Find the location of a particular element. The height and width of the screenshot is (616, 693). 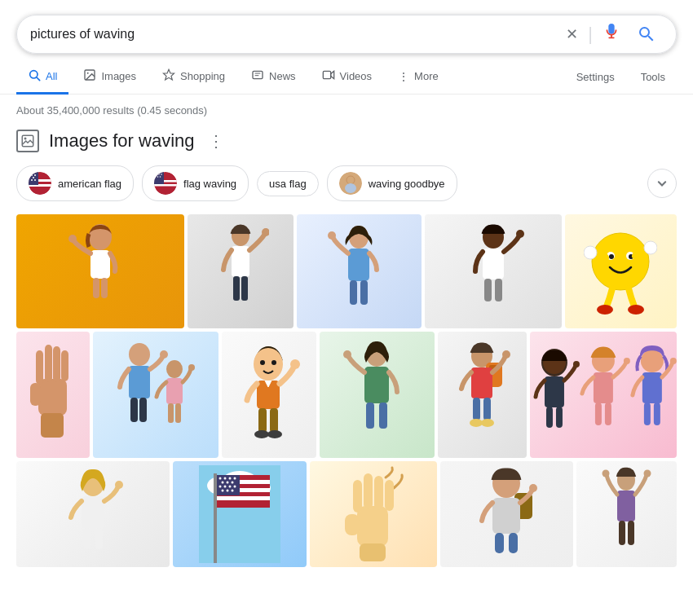

section-more-options: ⋮ is located at coordinates (216, 141).